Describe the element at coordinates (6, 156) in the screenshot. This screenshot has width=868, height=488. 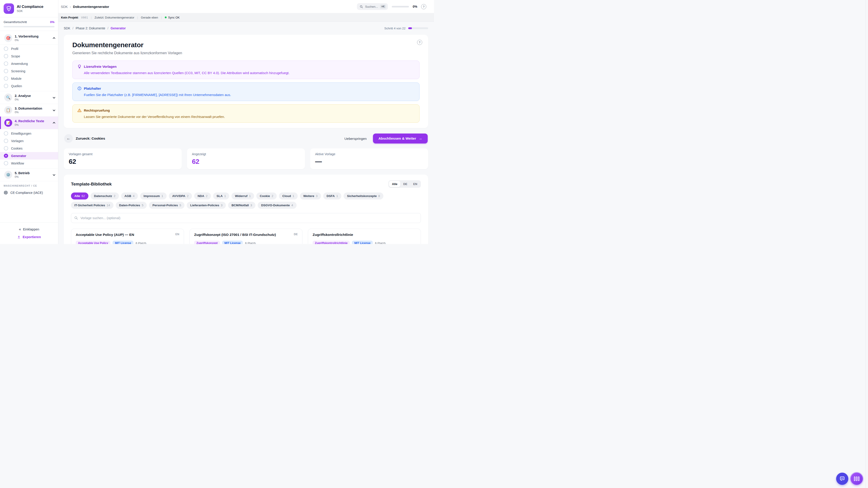
I see `radio-selected-icon` at that location.